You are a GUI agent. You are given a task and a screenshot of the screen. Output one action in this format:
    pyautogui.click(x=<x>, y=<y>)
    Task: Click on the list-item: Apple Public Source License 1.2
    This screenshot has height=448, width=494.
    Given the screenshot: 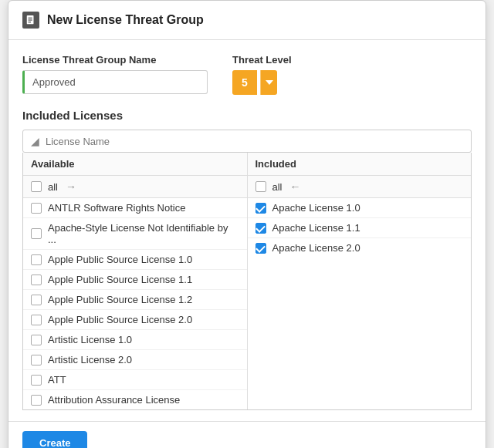 What is the action you would take?
    pyautogui.click(x=135, y=300)
    